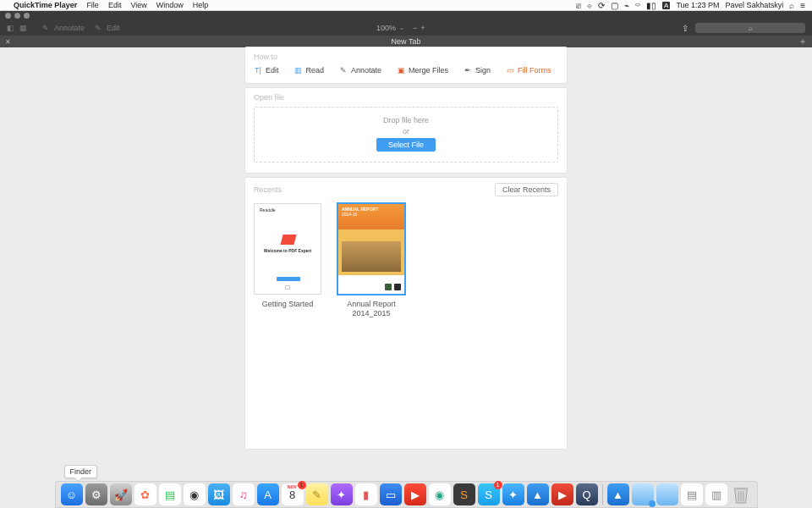 This screenshot has height=508, width=812. What do you see at coordinates (690, 5) in the screenshot?
I see `status-icons: ⎚ ⟐ ⟳ ▢ ⌁ ⌔ ▮▯ A Tue 1:23 PM Pavel Sakha…` at bounding box center [690, 5].